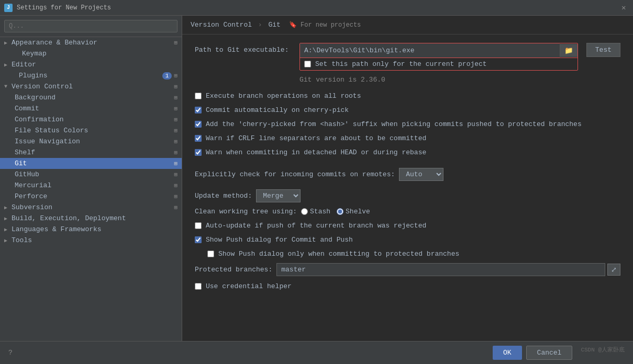  Describe the element at coordinates (407, 56) in the screenshot. I see `git-path-row: Path to Git executable: 📁 Set this path …` at that location.